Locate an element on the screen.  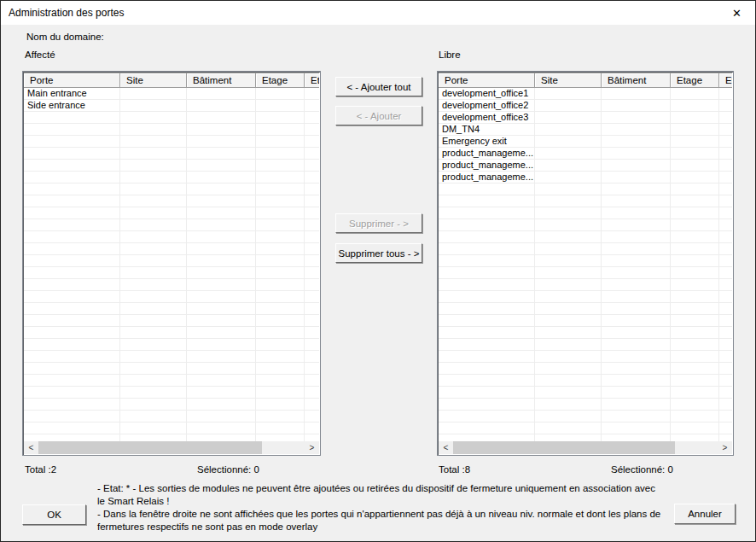
list-row: development_office3 is located at coordinates (585, 118).